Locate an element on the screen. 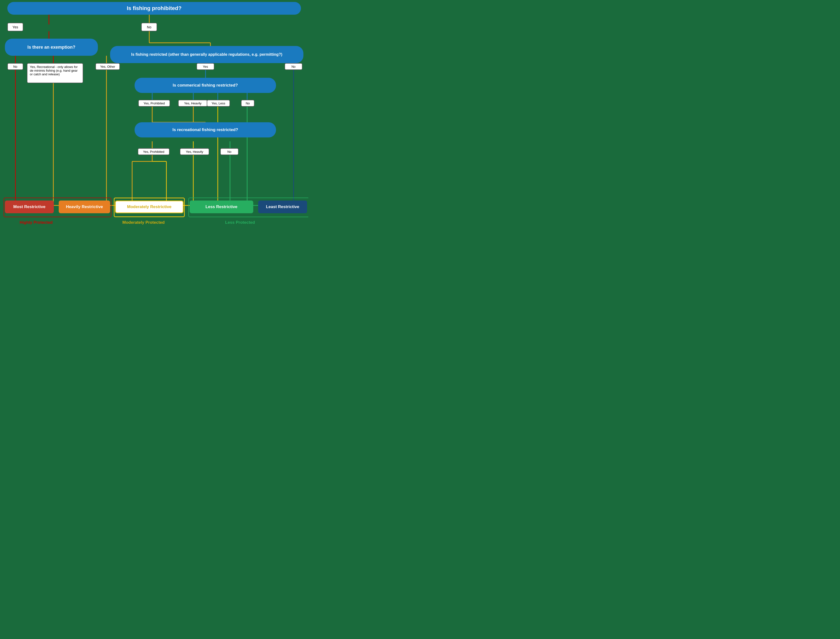  most-restrictive-box: Most Restrictive is located at coordinates (29, 207).